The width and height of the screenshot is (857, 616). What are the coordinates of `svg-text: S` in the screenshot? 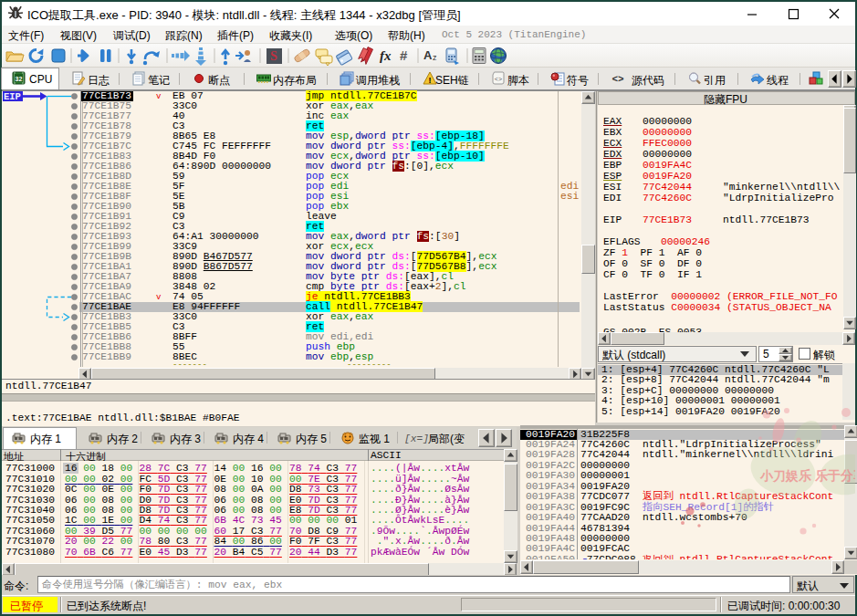 It's located at (274, 57).